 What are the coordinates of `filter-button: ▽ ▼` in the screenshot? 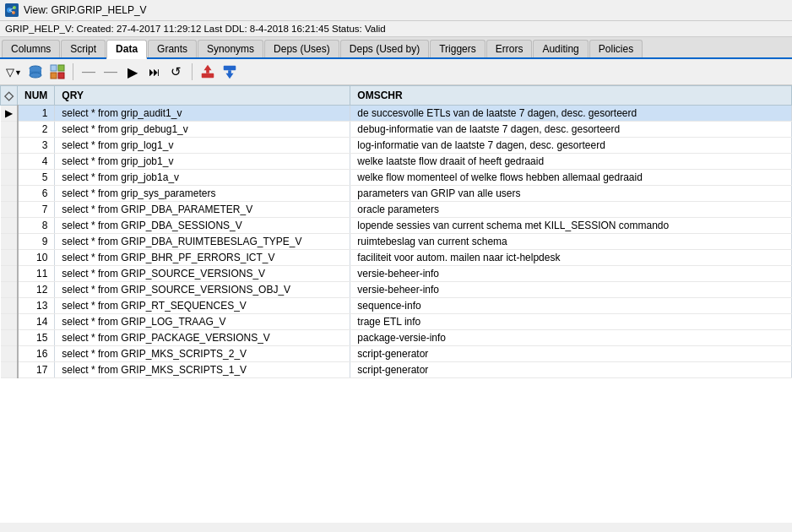 It's located at (14, 72).